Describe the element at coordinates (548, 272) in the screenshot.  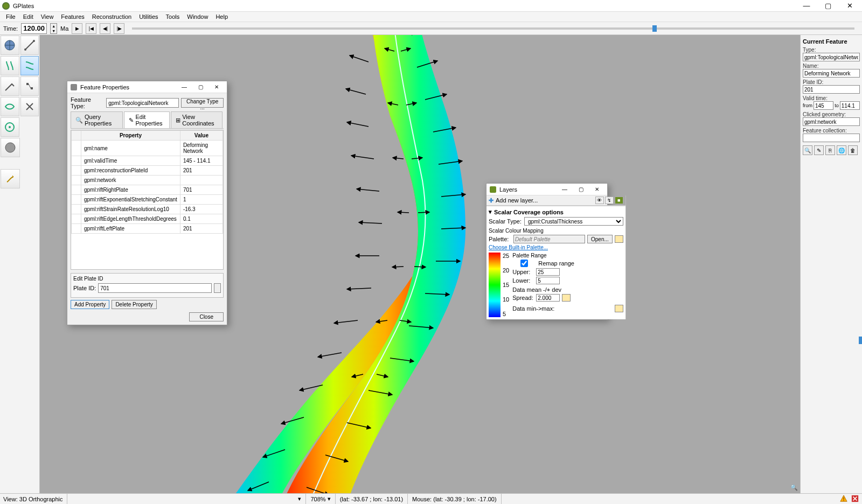
I see `upper-input` at that location.